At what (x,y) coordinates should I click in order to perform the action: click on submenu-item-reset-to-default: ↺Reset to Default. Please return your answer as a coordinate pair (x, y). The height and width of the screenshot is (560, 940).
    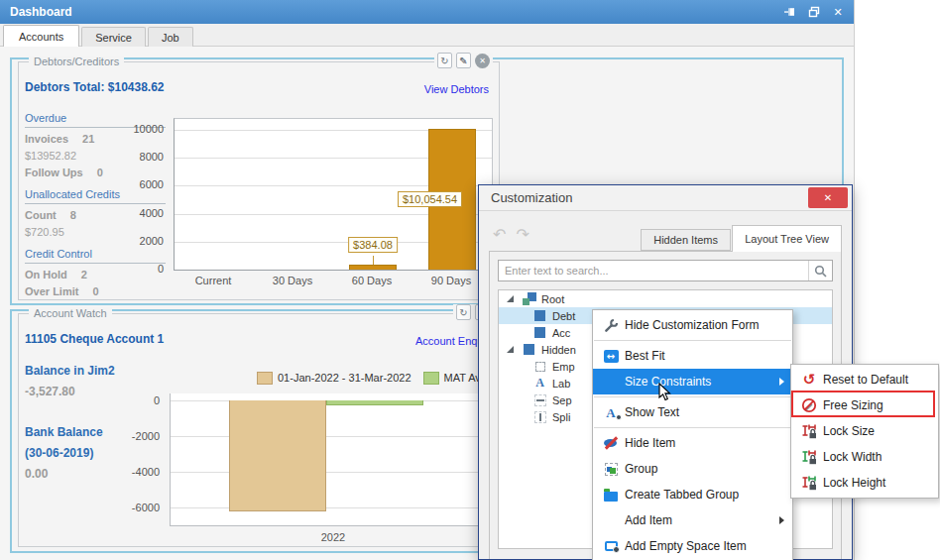
    Looking at the image, I should click on (865, 380).